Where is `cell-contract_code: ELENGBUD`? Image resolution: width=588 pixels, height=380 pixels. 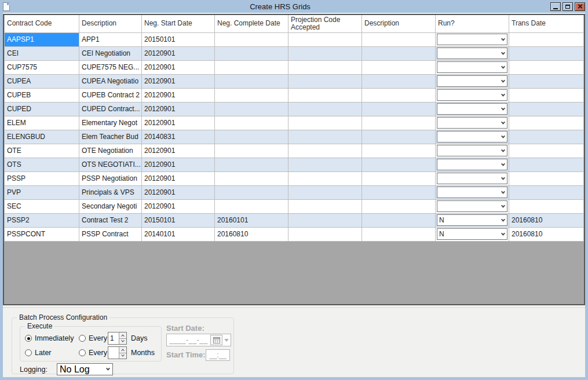 cell-contract_code: ELENGBUD is located at coordinates (42, 137).